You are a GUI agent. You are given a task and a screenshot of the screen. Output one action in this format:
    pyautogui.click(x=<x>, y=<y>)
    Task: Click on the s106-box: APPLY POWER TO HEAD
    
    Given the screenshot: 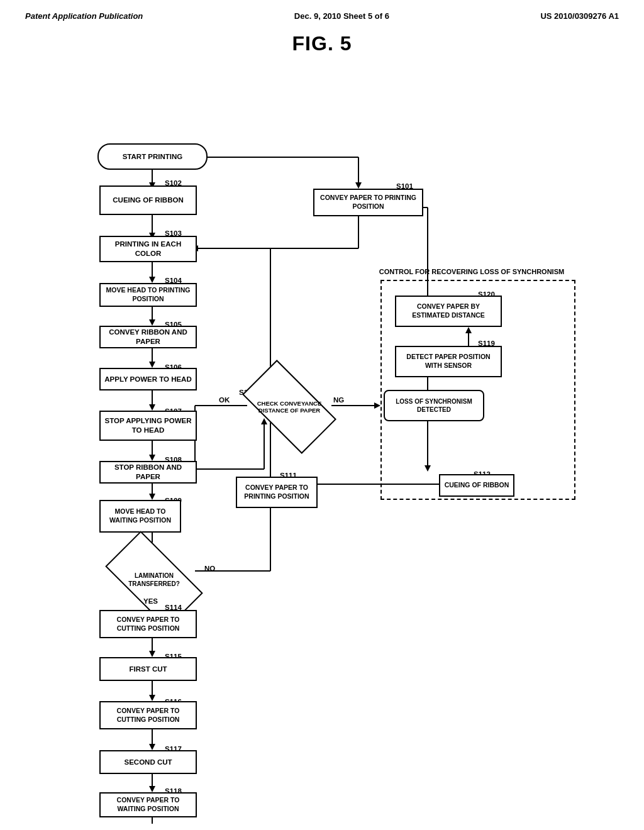 What is the action you would take?
    pyautogui.click(x=148, y=379)
    